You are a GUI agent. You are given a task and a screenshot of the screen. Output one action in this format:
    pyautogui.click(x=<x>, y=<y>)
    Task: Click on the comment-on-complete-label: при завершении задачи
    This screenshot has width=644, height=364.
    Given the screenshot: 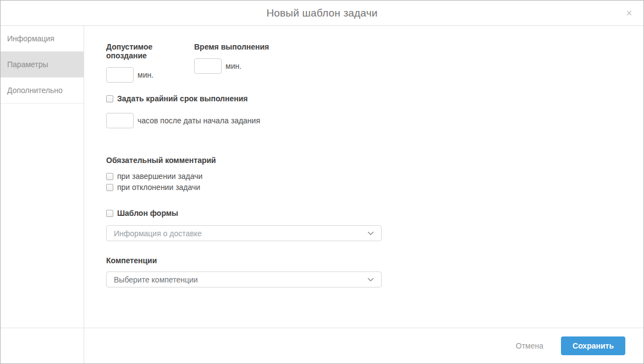 What is the action you would take?
    pyautogui.click(x=159, y=176)
    